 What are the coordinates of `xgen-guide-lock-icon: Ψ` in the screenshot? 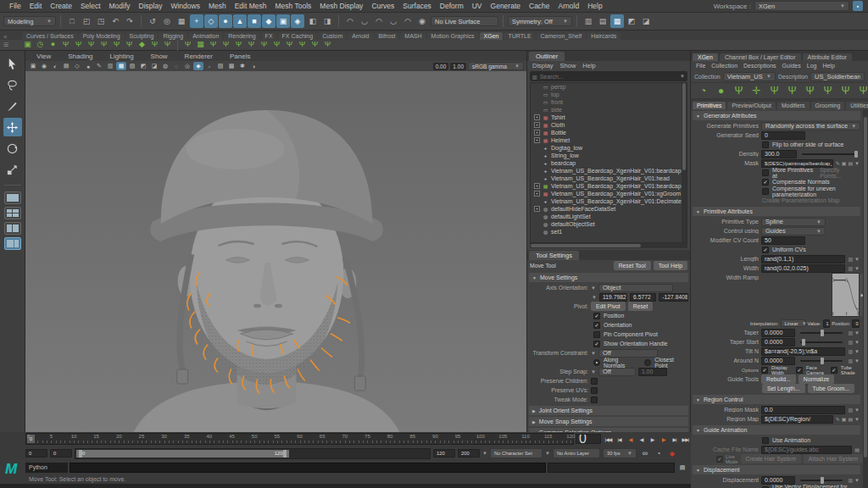 It's located at (810, 92).